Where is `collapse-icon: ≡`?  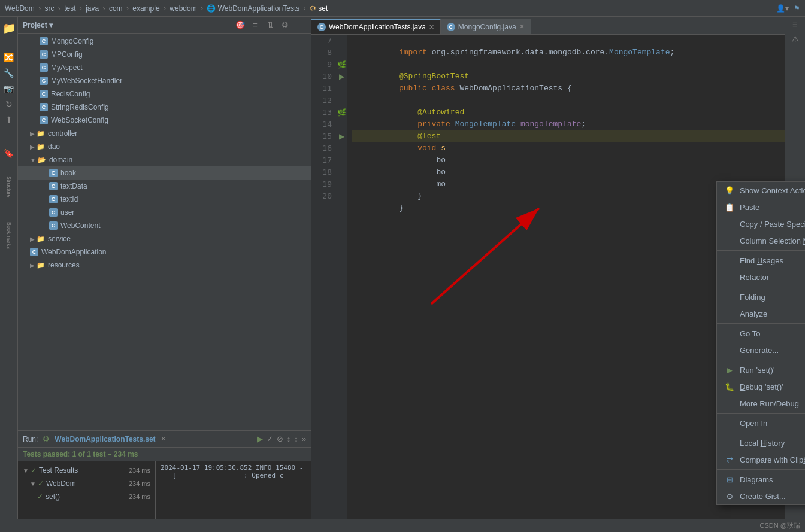 collapse-icon: ≡ is located at coordinates (255, 25).